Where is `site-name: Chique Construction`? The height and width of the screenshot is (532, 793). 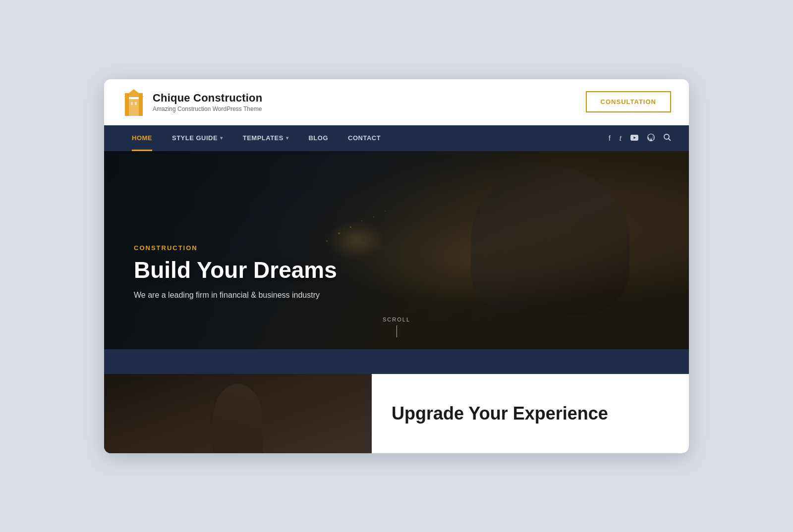
site-name: Chique Construction is located at coordinates (207, 98).